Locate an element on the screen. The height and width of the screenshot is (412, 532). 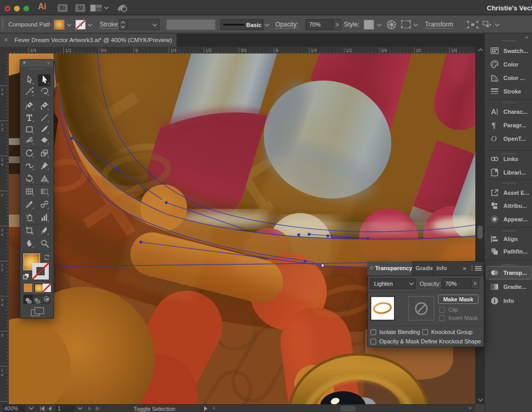
svg-text: A is located at coordinates (494, 112).